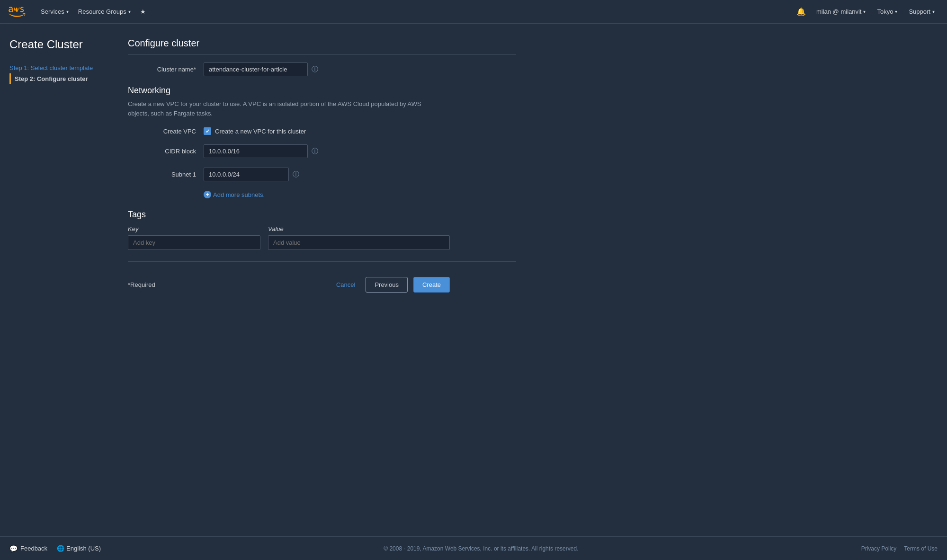  Describe the element at coordinates (289, 238) in the screenshot. I see `tags-table: Key Value` at that location.